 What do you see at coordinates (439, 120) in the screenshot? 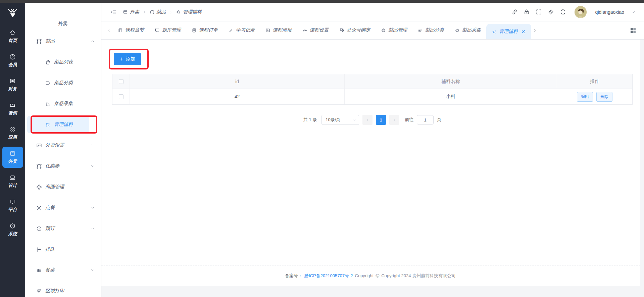
I see `page-unit-label: 页` at bounding box center [439, 120].